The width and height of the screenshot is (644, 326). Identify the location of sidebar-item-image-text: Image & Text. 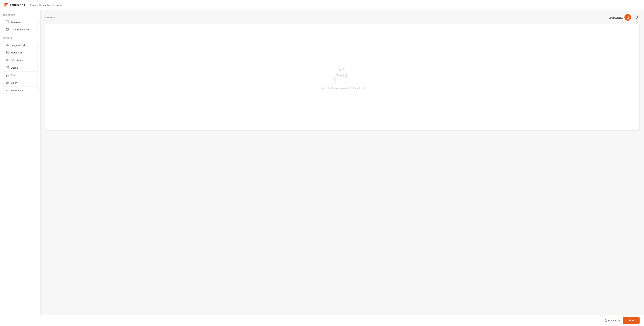
(20, 45).